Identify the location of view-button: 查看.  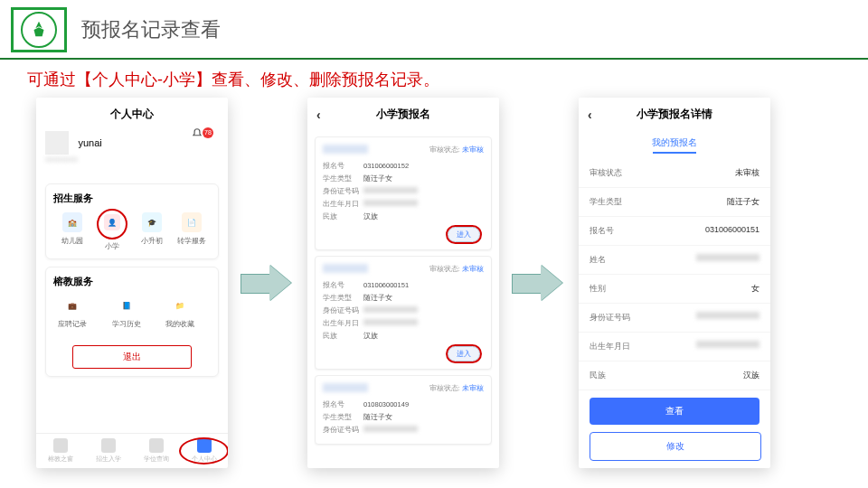
(675, 411).